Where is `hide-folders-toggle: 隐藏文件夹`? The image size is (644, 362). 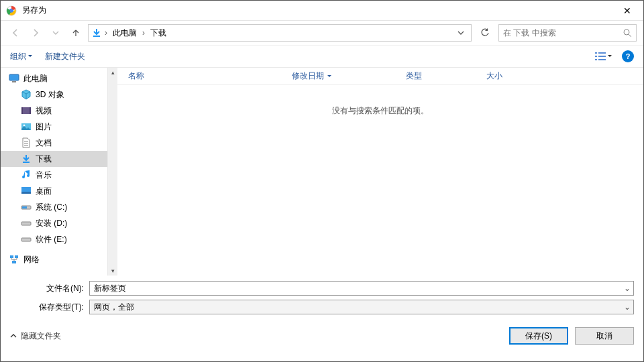 hide-folders-toggle: 隐藏文件夹 is located at coordinates (36, 337).